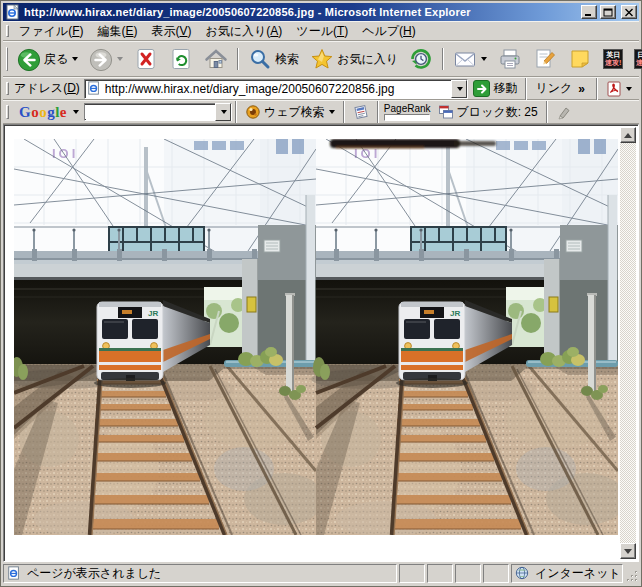  Describe the element at coordinates (629, 12) in the screenshot. I see `close-icon` at that location.